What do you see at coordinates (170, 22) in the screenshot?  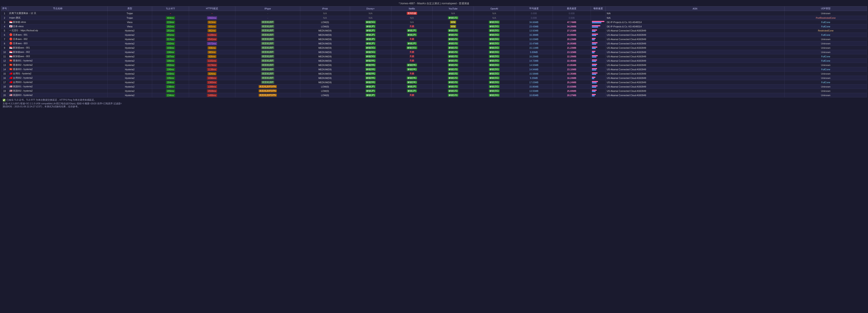 I see `cell-tls: 215ms` at bounding box center [170, 22].